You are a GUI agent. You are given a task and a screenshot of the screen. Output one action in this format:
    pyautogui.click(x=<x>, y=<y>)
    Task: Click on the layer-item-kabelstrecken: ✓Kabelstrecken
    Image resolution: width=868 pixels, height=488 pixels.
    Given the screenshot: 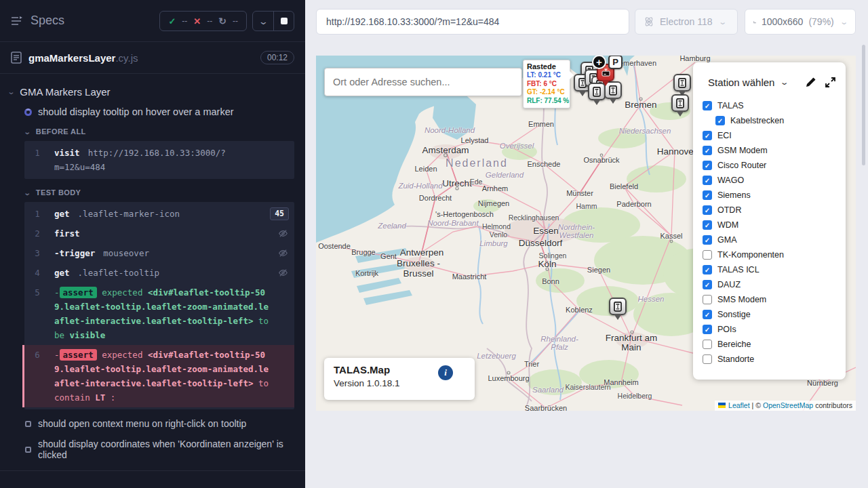 What is the action you would take?
    pyautogui.click(x=781, y=121)
    